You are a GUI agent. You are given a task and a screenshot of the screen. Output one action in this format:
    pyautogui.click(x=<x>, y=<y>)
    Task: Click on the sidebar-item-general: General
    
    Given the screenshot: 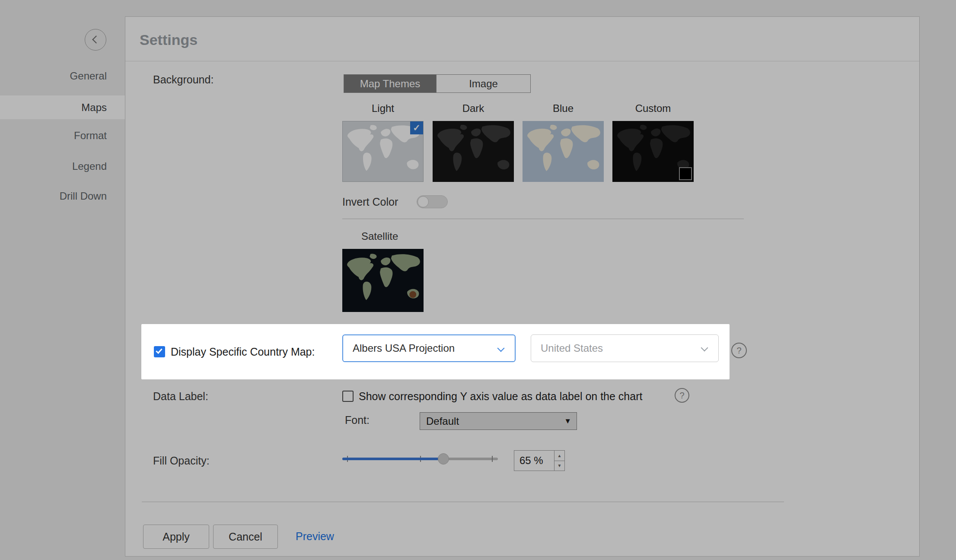 What is the action you would take?
    pyautogui.click(x=54, y=76)
    